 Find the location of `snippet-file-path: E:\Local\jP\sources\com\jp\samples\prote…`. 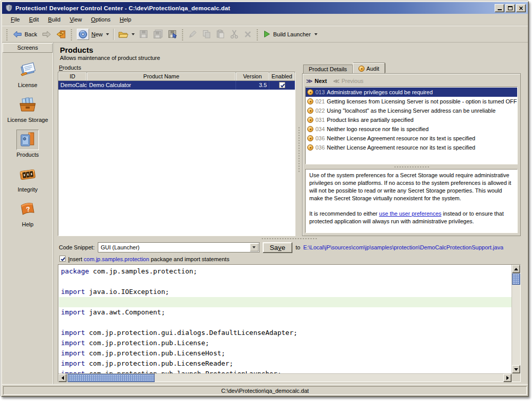

snippet-file-path: E:\Local\jP\sources\com\jp\samples\prote… is located at coordinates (403, 247).